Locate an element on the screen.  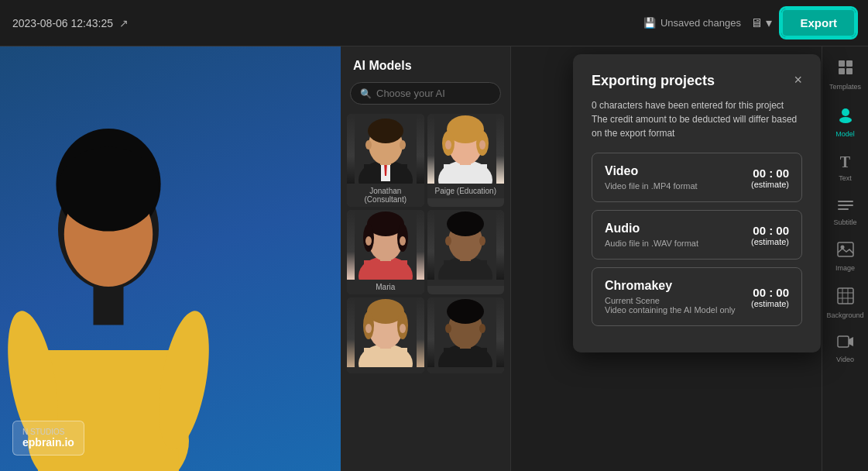
sidebar-item-image: Image is located at coordinates (846, 257).